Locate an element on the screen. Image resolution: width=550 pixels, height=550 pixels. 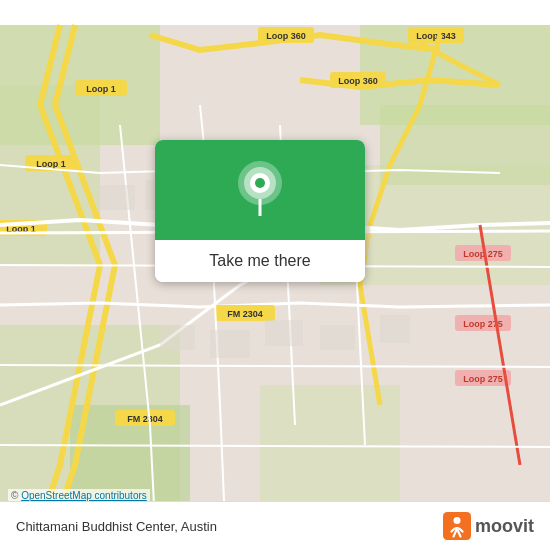
osm-text: © is located at coordinates (16, 496).